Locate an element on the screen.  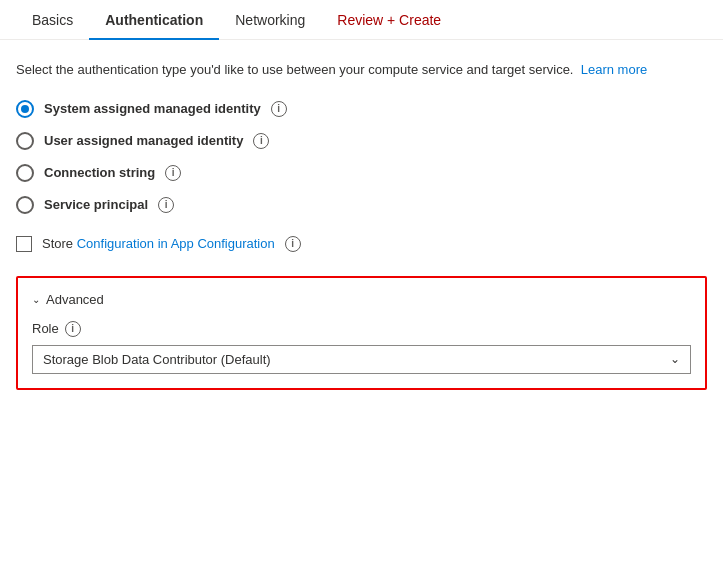
description-text: Select the authentication type you'd lik… is located at coordinates (356, 70).